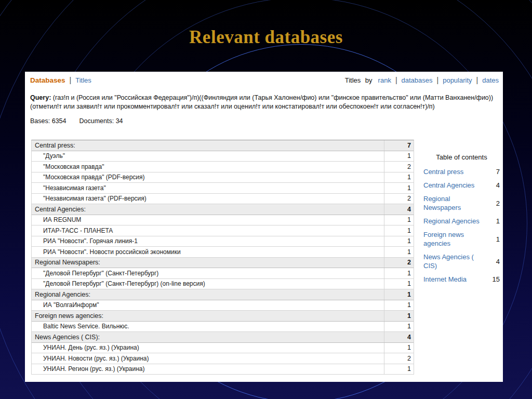 This screenshot has height=399, width=532. Describe the element at coordinates (208, 284) in the screenshot. I see `database-link: "Деловой Петербург" (Санкт-Петербург) (o…` at that location.